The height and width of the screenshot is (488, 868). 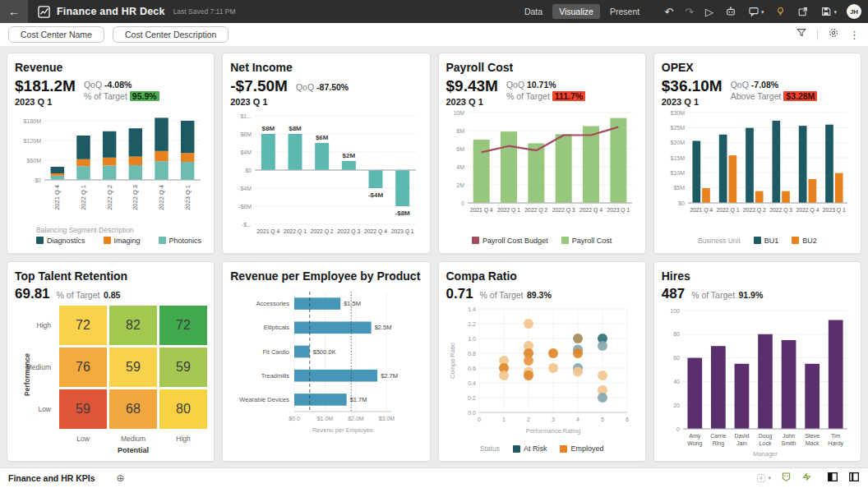 I want to click on popout-button, so click(x=803, y=12).